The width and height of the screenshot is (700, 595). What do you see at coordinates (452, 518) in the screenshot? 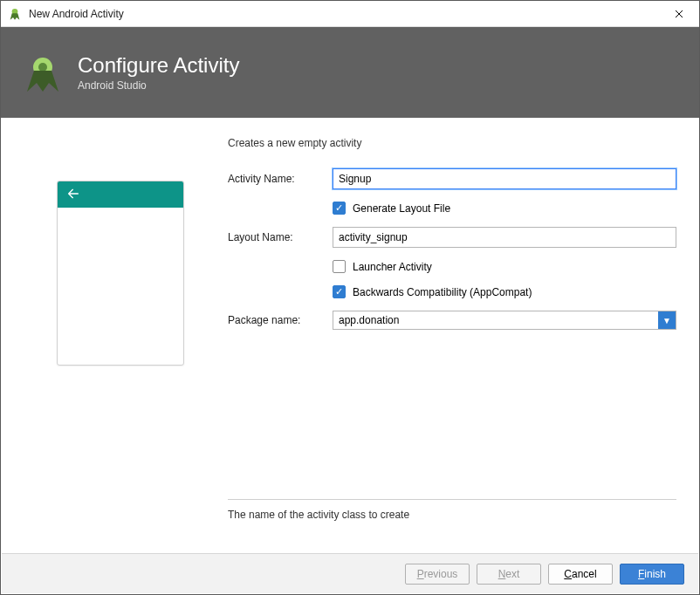
I see `help-text: The name of the activity class to create` at bounding box center [452, 518].